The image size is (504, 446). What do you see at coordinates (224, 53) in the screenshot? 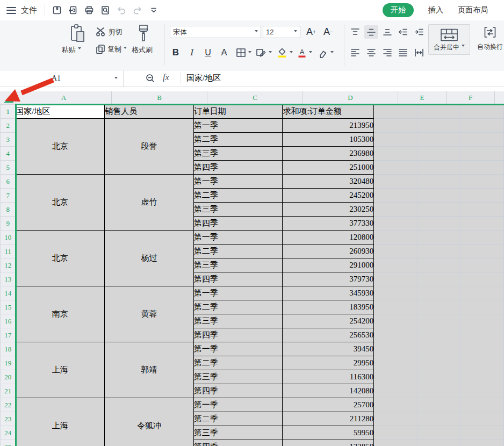
I see `strikethrough-button: A` at bounding box center [224, 53].